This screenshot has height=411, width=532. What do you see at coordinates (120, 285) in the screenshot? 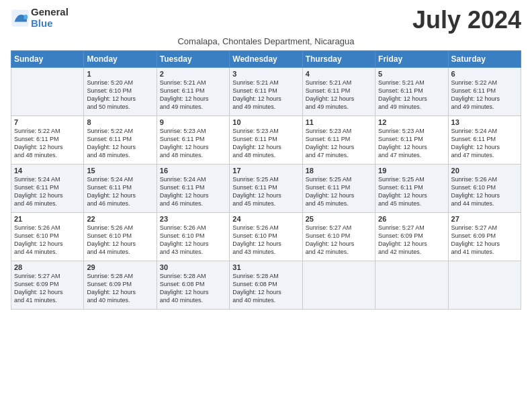
I see `calendar-cell: 29Sunrise: 5:28 AM Sunset: 6:09 PM Dayli…` at bounding box center [120, 285].